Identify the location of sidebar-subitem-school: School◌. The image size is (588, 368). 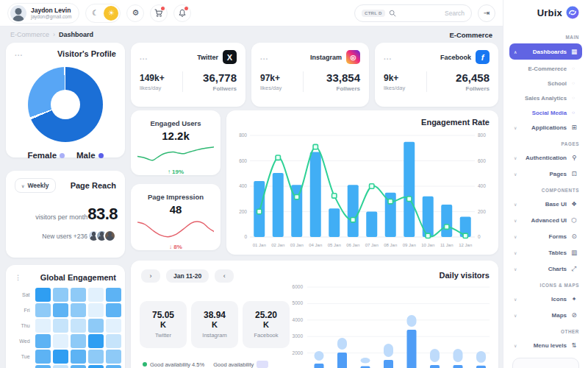
(545, 83).